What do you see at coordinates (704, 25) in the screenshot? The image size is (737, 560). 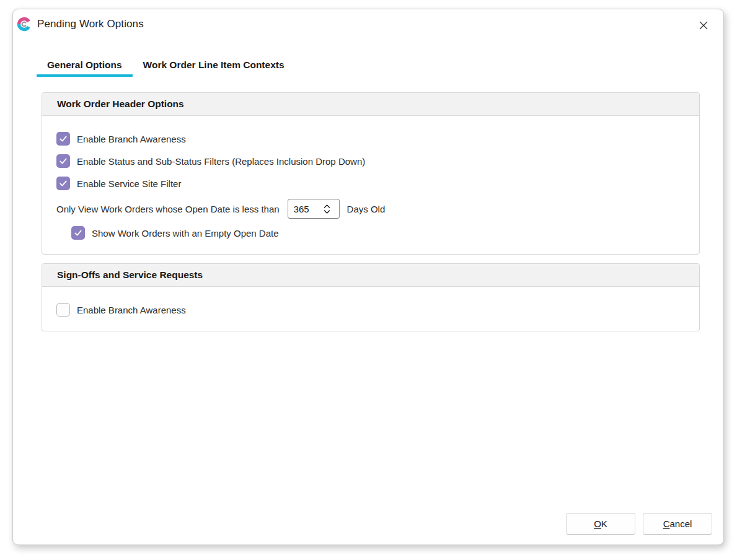 I see `close-icon` at bounding box center [704, 25].